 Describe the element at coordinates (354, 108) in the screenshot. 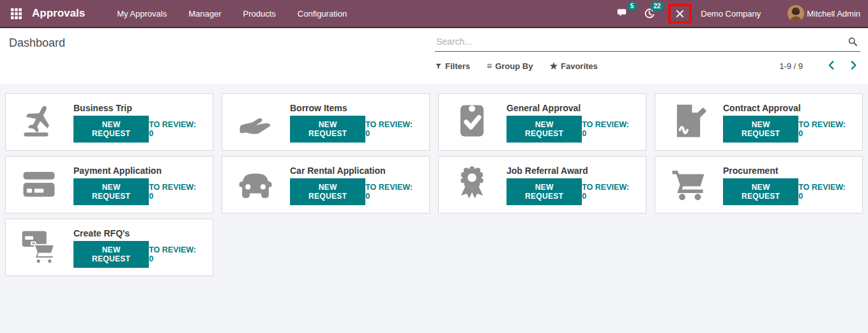

I see `card-title: Borrow Items` at that location.